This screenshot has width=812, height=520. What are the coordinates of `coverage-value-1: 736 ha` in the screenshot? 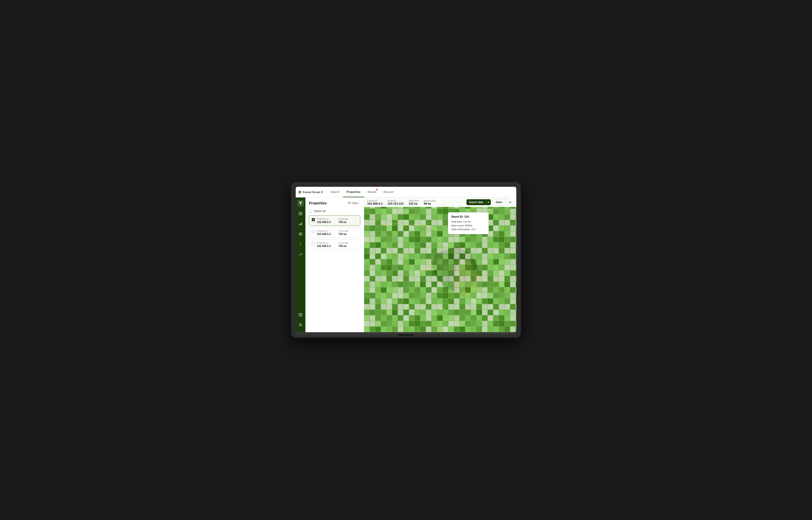 It's located at (348, 222).